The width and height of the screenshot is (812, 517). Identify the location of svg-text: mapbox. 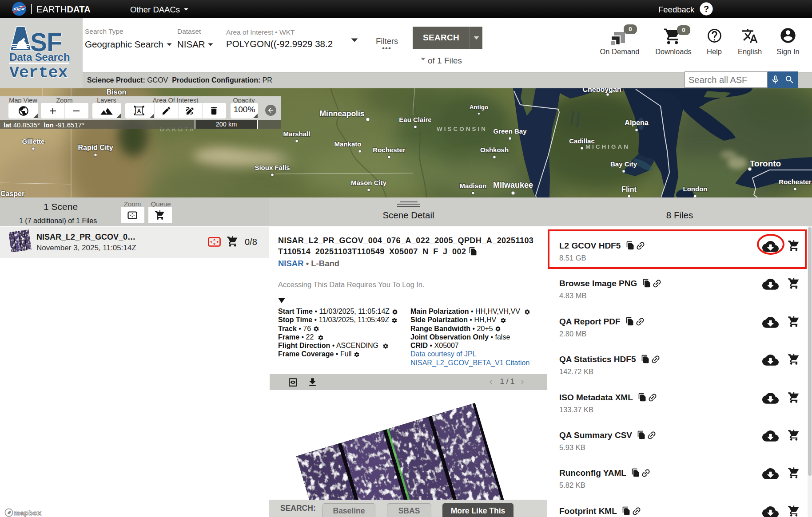
(28, 513).